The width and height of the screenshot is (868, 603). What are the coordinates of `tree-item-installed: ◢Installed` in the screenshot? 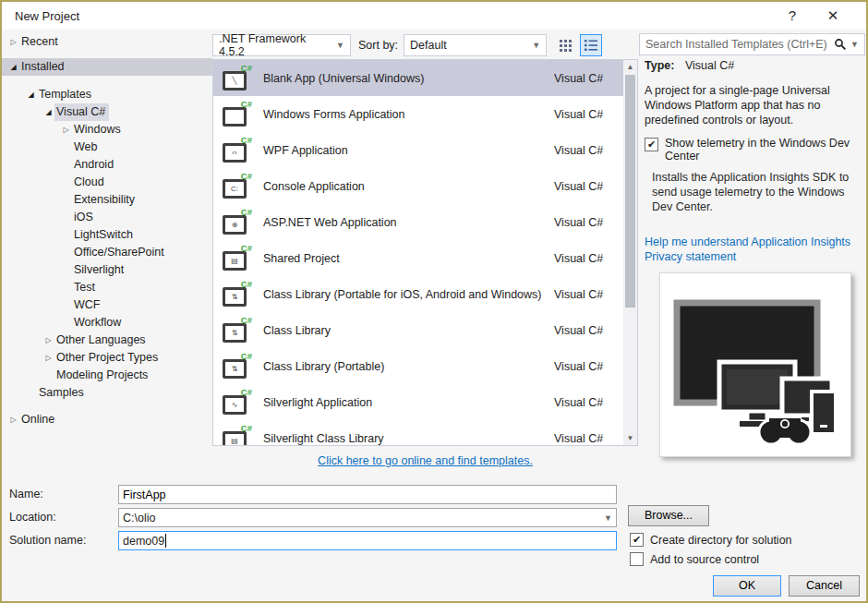 It's located at (107, 66).